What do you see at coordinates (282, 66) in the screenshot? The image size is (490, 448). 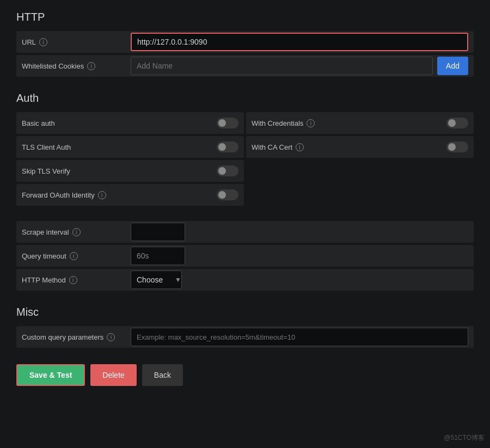 I see `cookies-input` at bounding box center [282, 66].